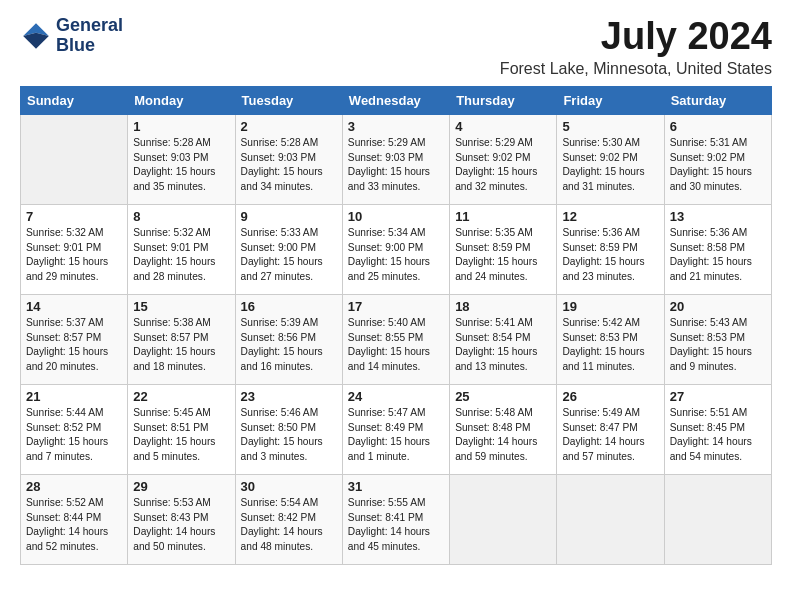  I want to click on calendar-cell: 9Sunrise: 5:33 AM Sunset: 9:00 PM Daylig…, so click(288, 249).